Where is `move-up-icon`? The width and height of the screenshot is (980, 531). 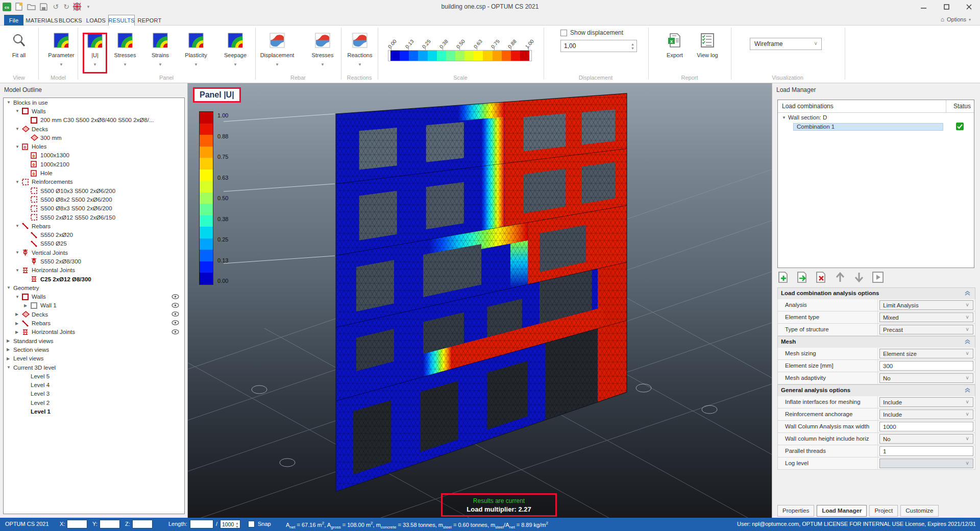
move-up-icon is located at coordinates (840, 277).